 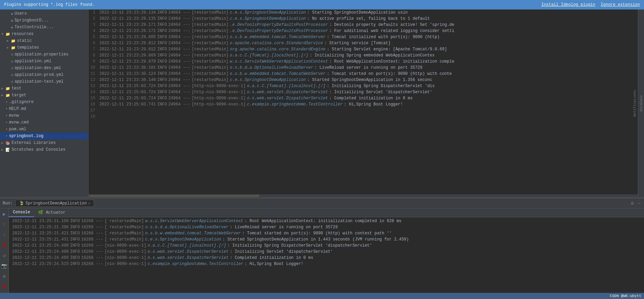 I want to click on scroll-up-icon: ↑, so click(x=4, y=225).